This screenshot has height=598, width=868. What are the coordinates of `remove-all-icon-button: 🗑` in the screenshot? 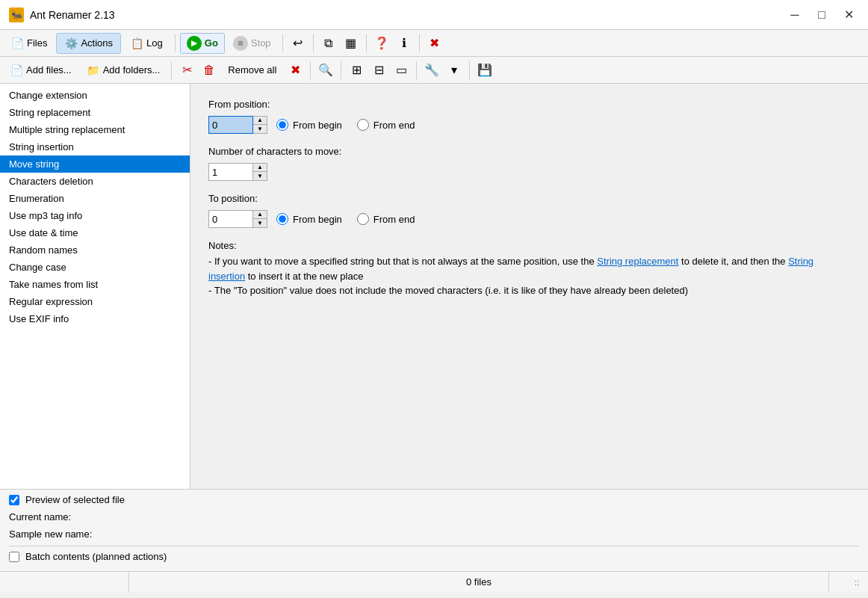 It's located at (209, 70).